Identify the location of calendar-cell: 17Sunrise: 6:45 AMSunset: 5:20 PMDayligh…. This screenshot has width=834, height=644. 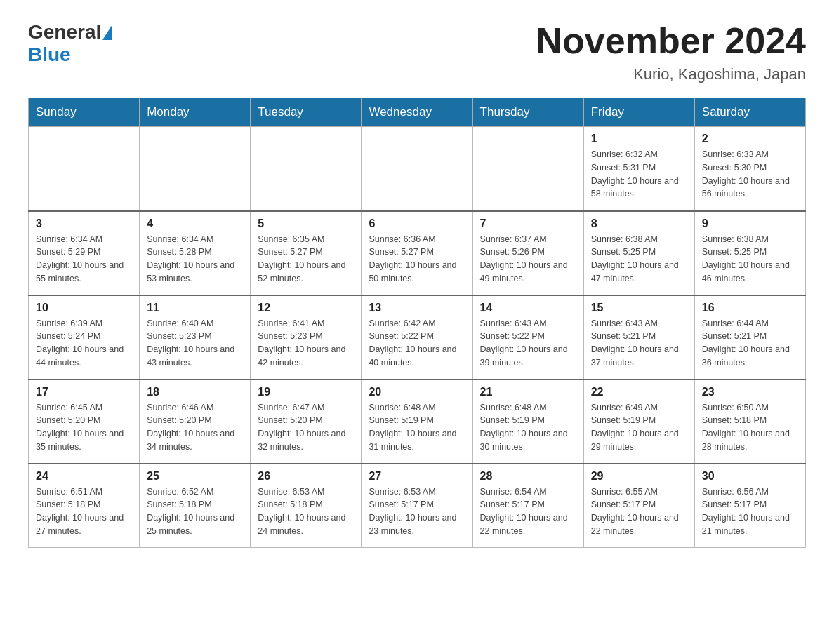
(84, 422).